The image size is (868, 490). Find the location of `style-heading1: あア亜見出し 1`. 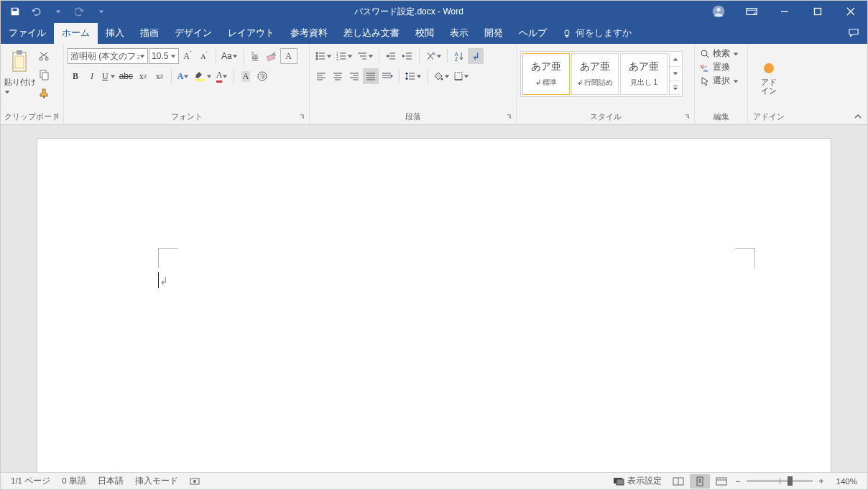

style-heading1: あア亜見出し 1 is located at coordinates (644, 74).